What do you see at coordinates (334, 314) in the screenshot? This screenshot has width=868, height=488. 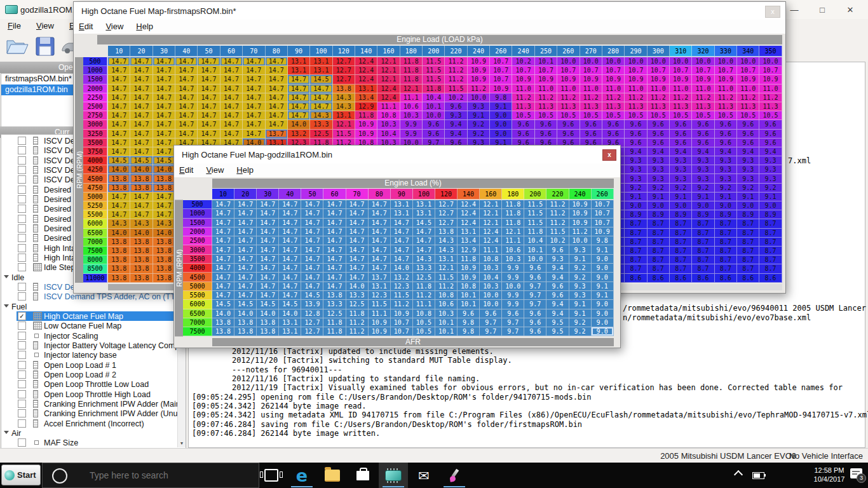 I see `afr-cell: 12.5` at bounding box center [334, 314].